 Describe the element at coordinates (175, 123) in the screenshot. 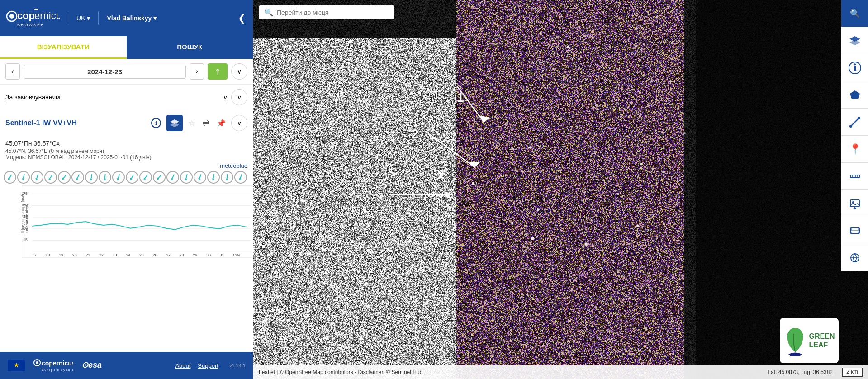

I see `product-layer-button` at that location.